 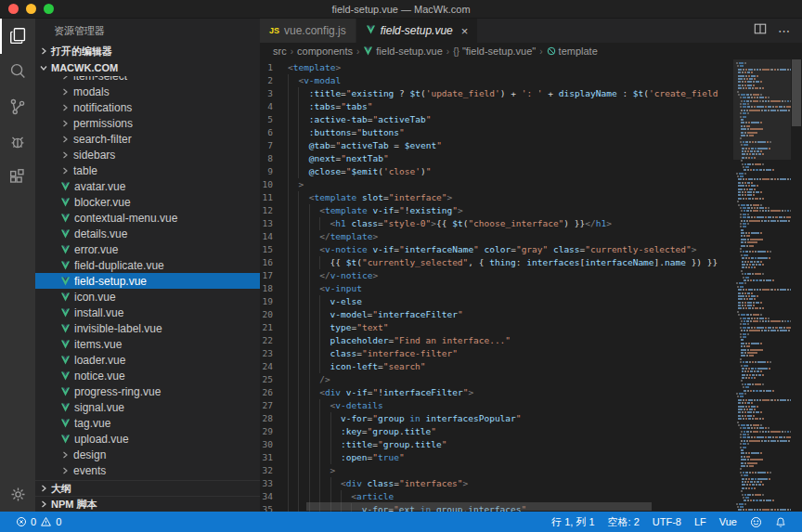 What do you see at coordinates (148, 488) in the screenshot?
I see `section-outline: 大纲` at bounding box center [148, 488].